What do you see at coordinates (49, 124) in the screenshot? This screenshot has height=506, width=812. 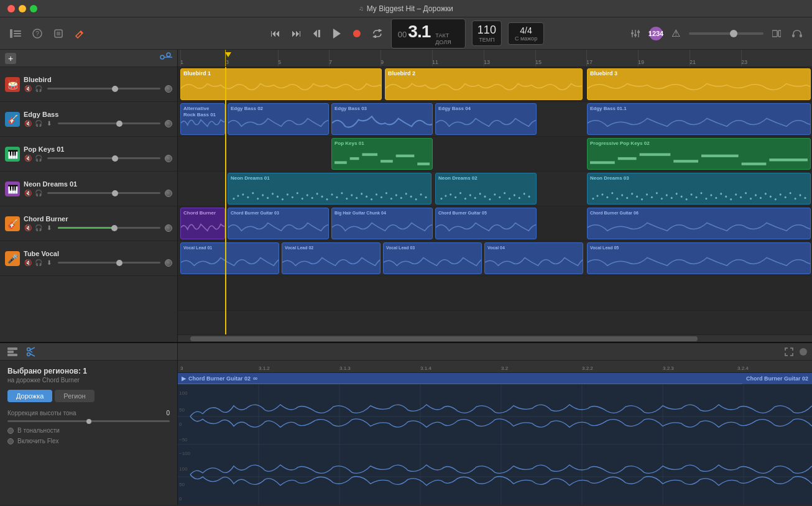 I see `record-arm-edgybass: ⬇` at bounding box center [49, 124].